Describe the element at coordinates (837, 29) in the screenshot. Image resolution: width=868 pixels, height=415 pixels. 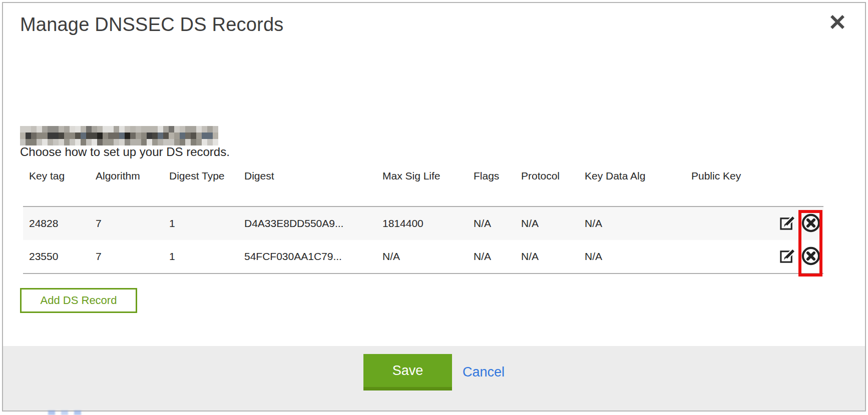
I see `close-icon` at that location.